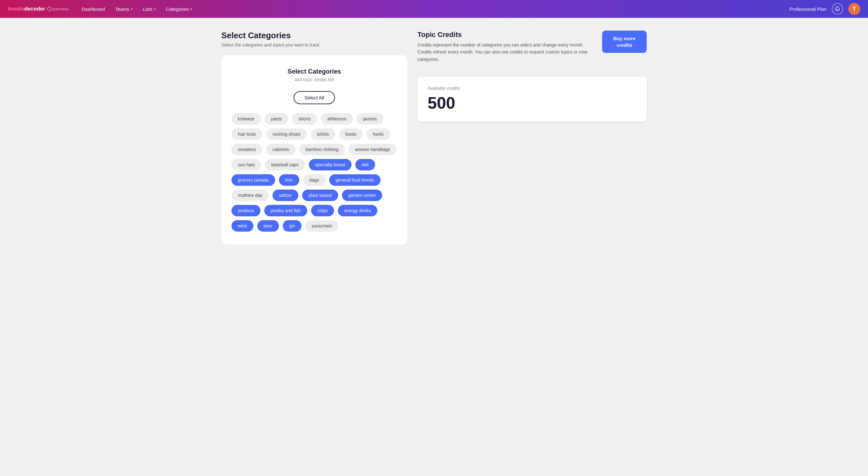  Describe the element at coordinates (314, 173) in the screenshot. I see `tags-container: knitwearpantsshortsathleisurejacketshair…` at that location.